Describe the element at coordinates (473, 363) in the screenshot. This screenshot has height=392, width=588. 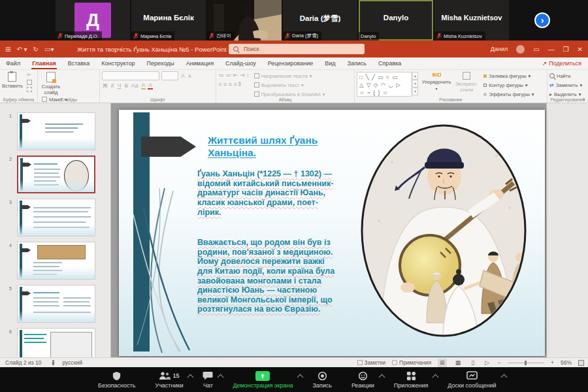
I see `reading-view-button: ▯` at that location.